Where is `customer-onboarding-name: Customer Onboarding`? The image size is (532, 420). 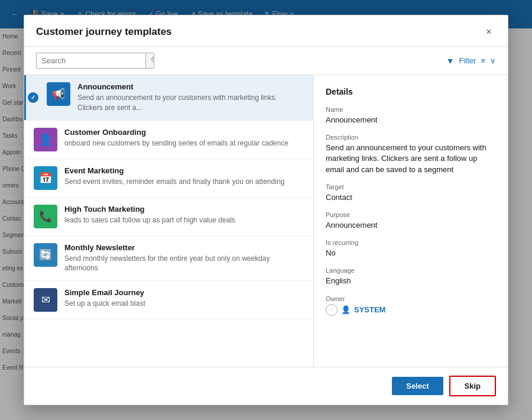 customer-onboarding-name: Customer Onboarding is located at coordinates (184, 133).